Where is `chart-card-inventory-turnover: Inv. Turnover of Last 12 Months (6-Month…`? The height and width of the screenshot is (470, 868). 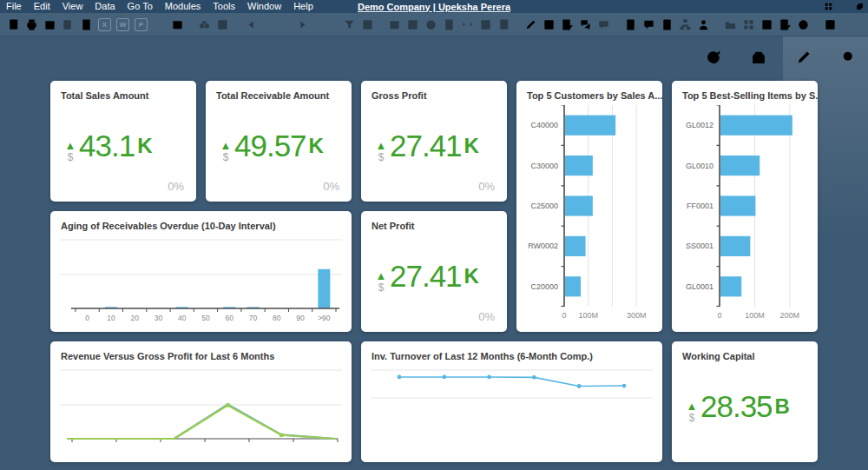
chart-card-inventory-turnover: Inv. Turnover of Last 12 Months (6-Month… is located at coordinates (512, 401).